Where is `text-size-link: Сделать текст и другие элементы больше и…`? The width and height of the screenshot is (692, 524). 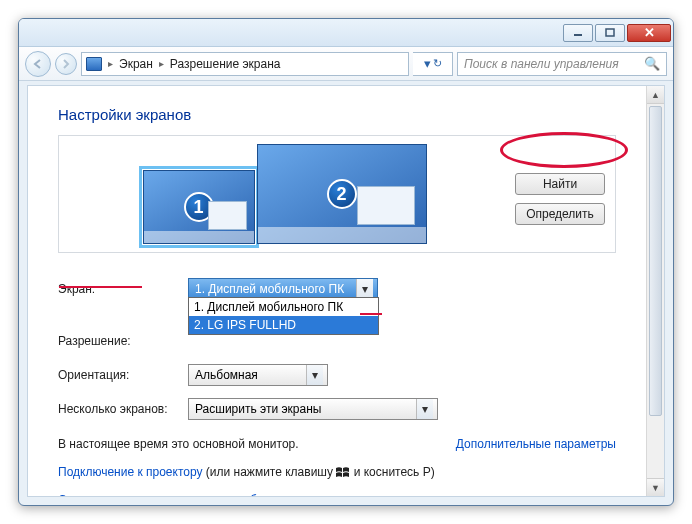 text-size-link: Сделать текст и другие элементы больше и… is located at coordinates (211, 495).